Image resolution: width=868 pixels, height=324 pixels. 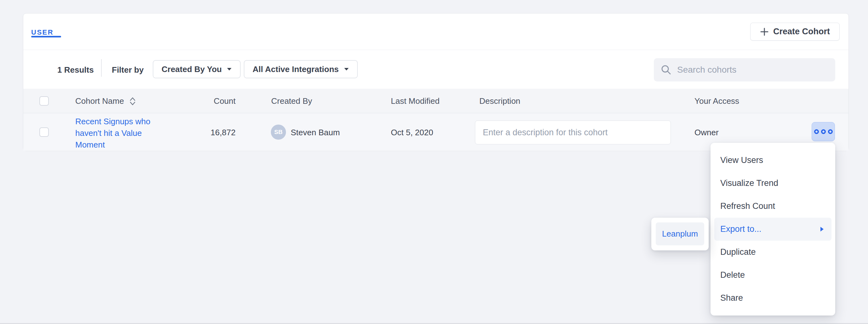 I want to click on column-header-cohort-name: Cohort Name, so click(x=100, y=101).